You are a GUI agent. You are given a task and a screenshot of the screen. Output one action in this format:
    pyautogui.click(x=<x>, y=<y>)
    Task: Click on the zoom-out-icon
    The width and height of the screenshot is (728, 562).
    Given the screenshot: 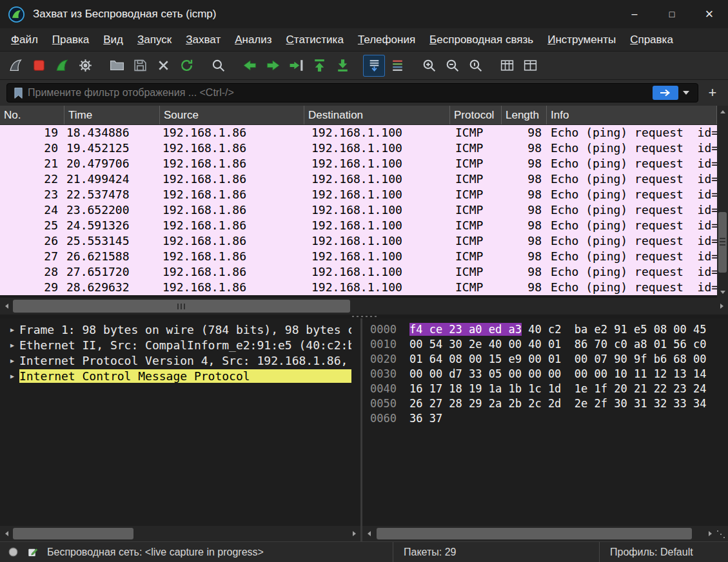 What is the action you would take?
    pyautogui.click(x=452, y=66)
    